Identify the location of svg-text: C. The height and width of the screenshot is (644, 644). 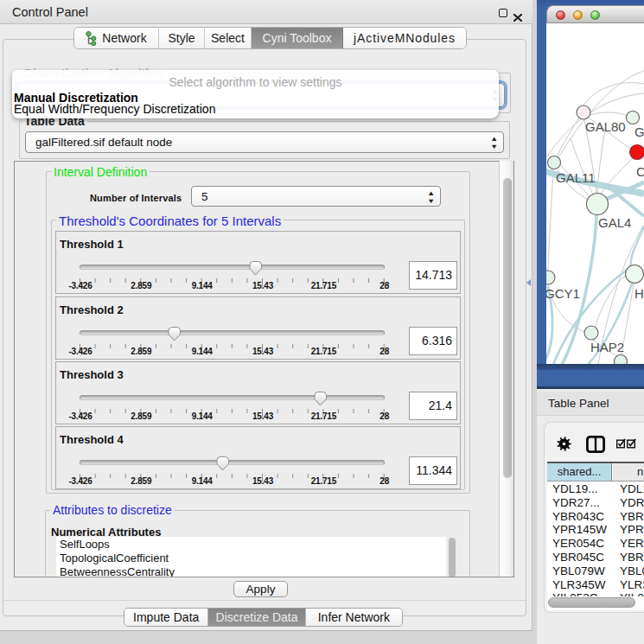
(640, 171).